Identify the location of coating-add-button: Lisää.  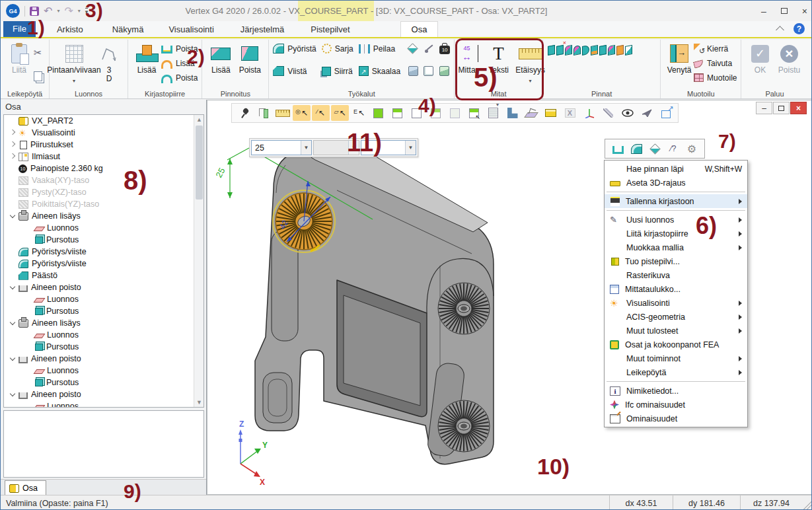
(221, 59).